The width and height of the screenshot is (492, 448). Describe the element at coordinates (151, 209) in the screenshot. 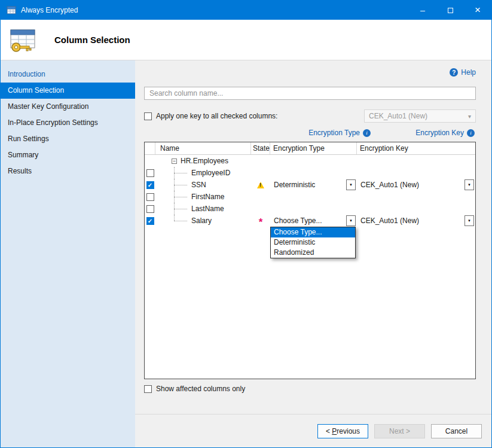

I see `lastname-checkbox` at that location.